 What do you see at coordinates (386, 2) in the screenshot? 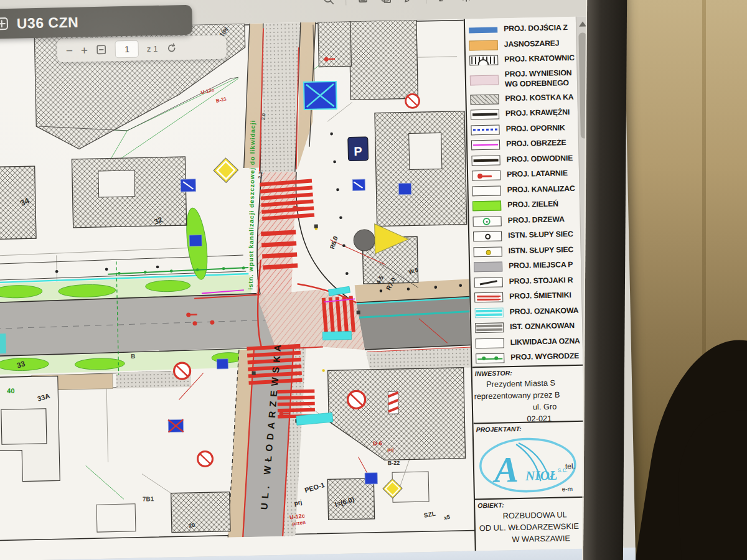
I see `copy-icon` at bounding box center [386, 2].